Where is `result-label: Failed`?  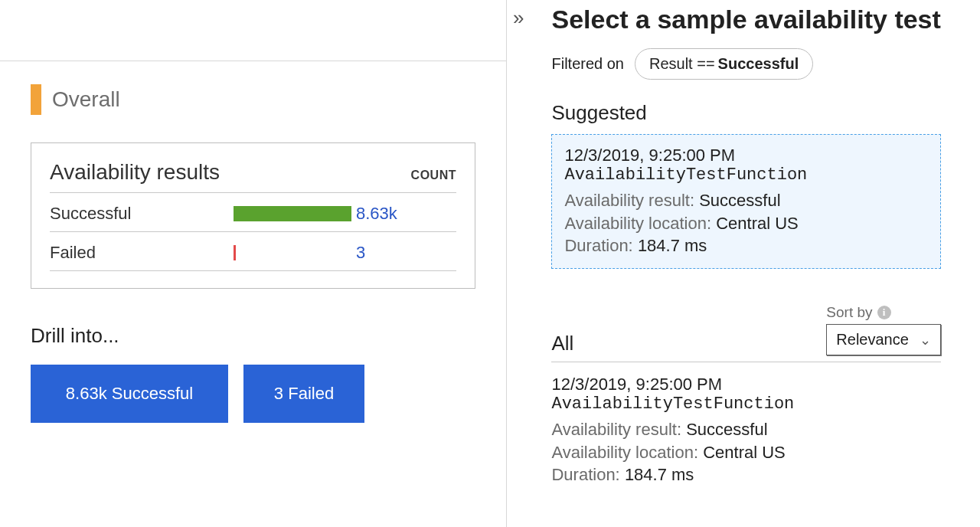
result-label: Failed is located at coordinates (142, 253).